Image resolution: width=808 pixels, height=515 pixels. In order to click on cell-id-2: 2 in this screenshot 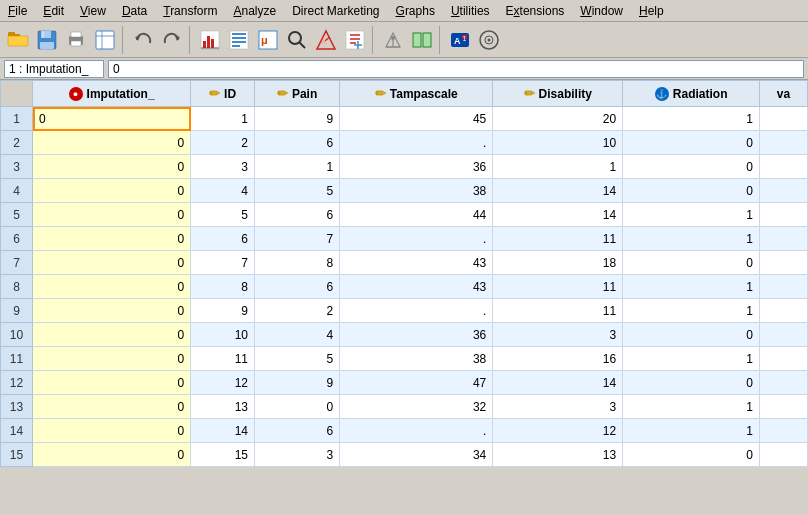, I will do `click(223, 143)`.